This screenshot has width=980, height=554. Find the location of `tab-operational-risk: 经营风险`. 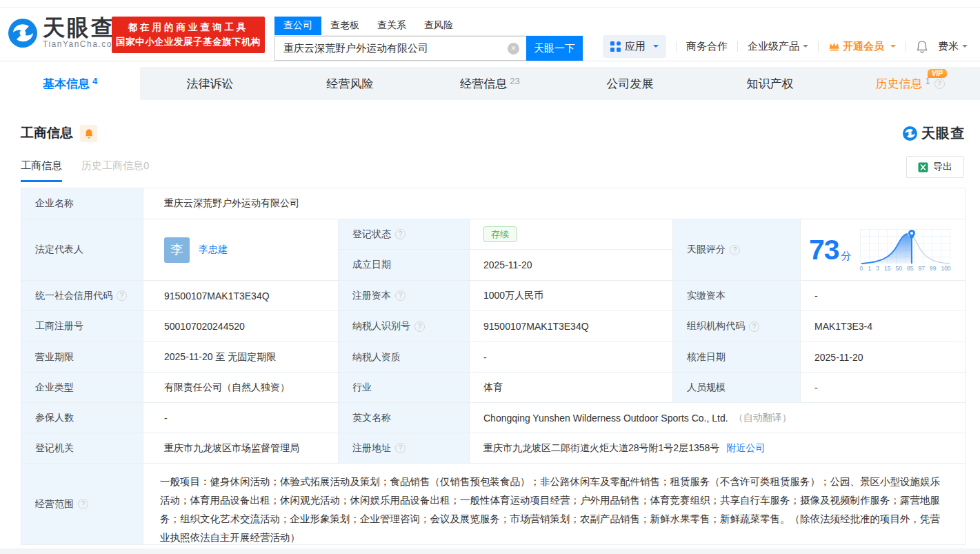

tab-operational-risk: 经营风险 is located at coordinates (350, 83).